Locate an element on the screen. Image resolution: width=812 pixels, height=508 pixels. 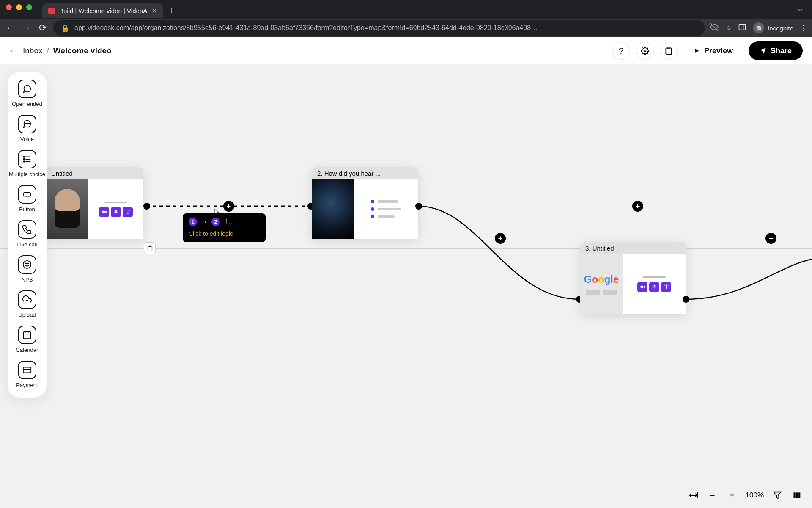
clipboard-button is located at coordinates (669, 51).